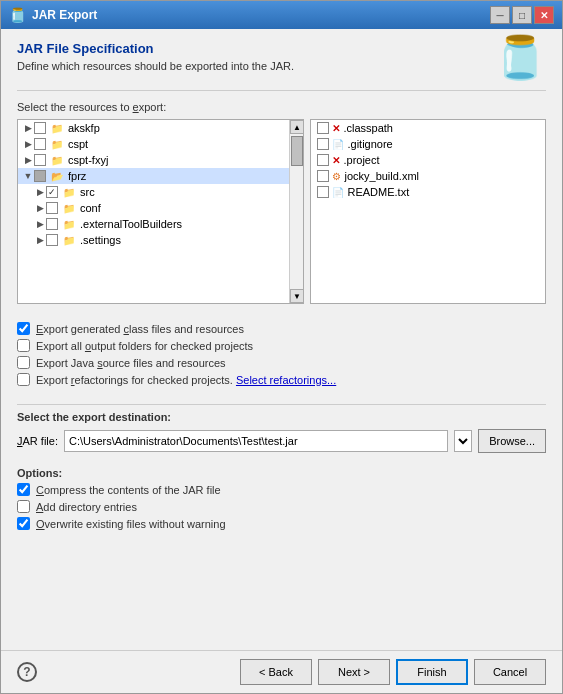 The width and height of the screenshot is (563, 694). What do you see at coordinates (428, 144) in the screenshot?
I see `right-item-gitignore: 📄 .gitignore` at bounding box center [428, 144].